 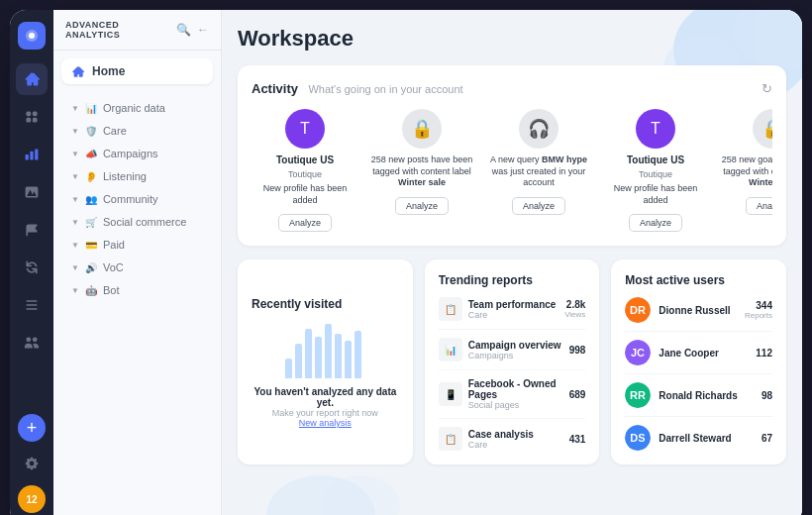 I want to click on trend-item-2: 📊 Campaign overview Campaigns 998, so click(x=513, y=350).